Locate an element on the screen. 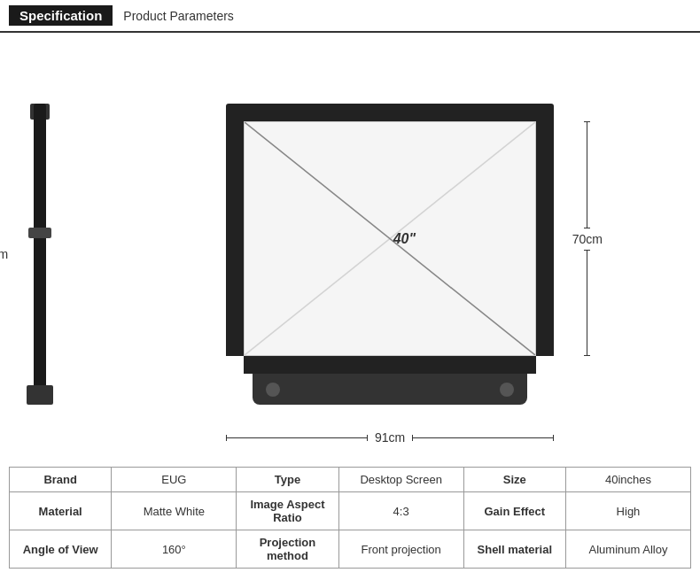  dim-label-91-left: 91cm is located at coordinates (4, 254).